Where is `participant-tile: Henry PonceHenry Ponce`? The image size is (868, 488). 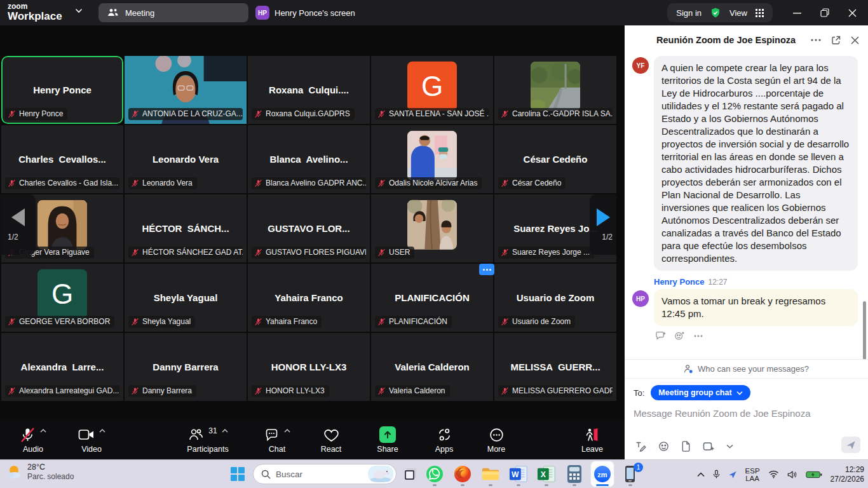 participant-tile: Henry PonceHenry Ponce is located at coordinates (62, 90).